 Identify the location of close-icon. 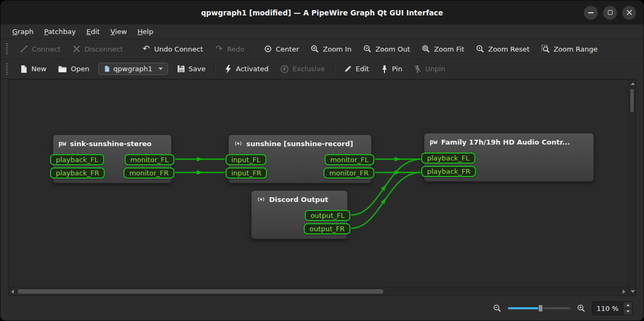
(630, 13).